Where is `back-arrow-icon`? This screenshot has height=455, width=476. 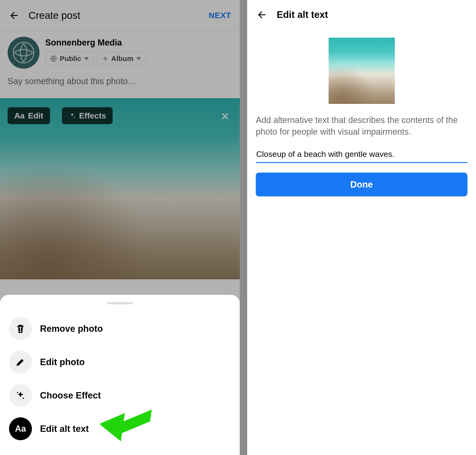 back-arrow-icon is located at coordinates (262, 15).